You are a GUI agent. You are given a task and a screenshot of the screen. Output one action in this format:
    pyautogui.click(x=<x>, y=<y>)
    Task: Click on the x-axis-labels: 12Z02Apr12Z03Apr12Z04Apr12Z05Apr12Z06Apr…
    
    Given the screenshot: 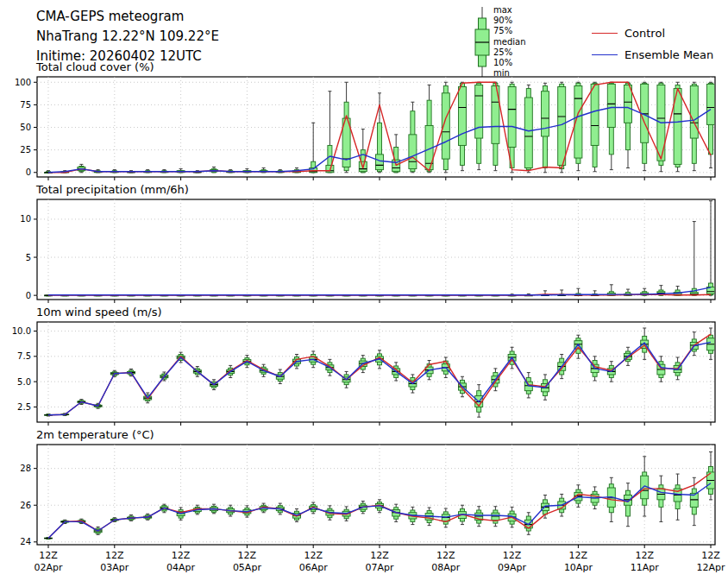 What is the action you would take?
    pyautogui.click(x=364, y=565)
    